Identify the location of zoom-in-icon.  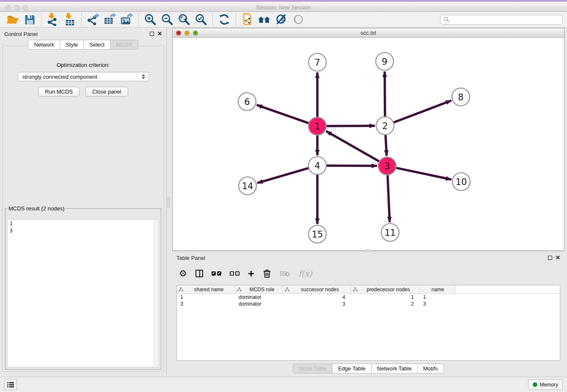
(150, 19).